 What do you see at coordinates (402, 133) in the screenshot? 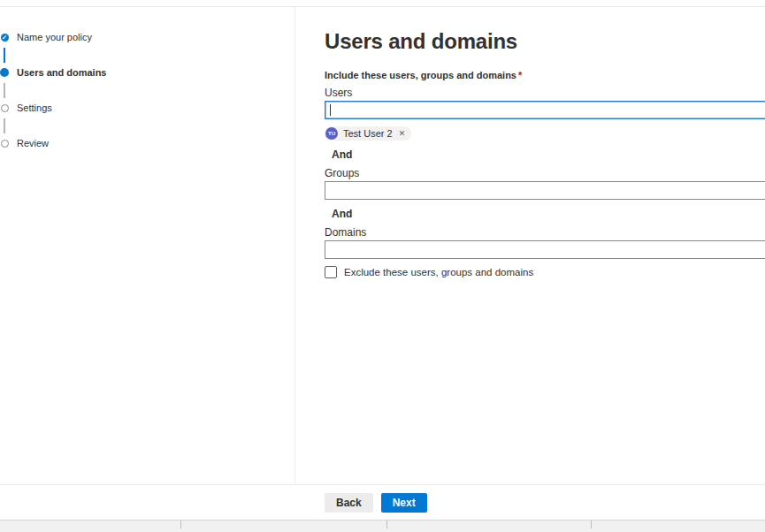
I see `chip-dismiss-icon: ✕` at bounding box center [402, 133].